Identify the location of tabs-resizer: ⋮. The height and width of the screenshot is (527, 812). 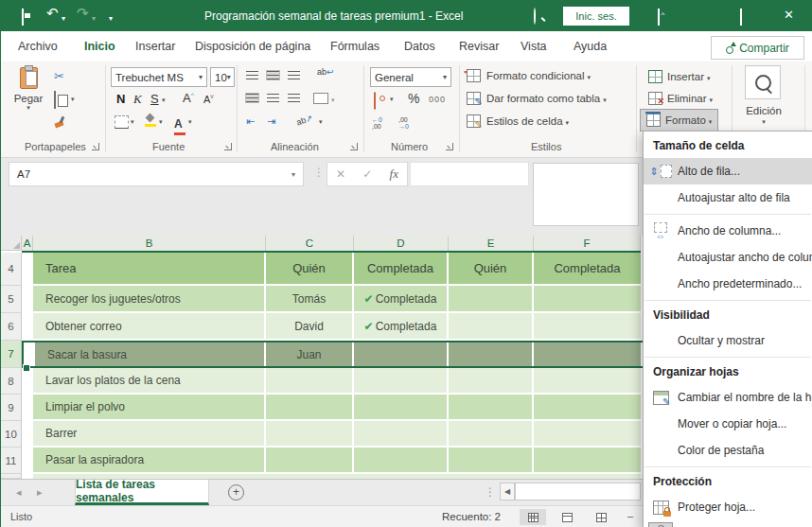
(490, 492).